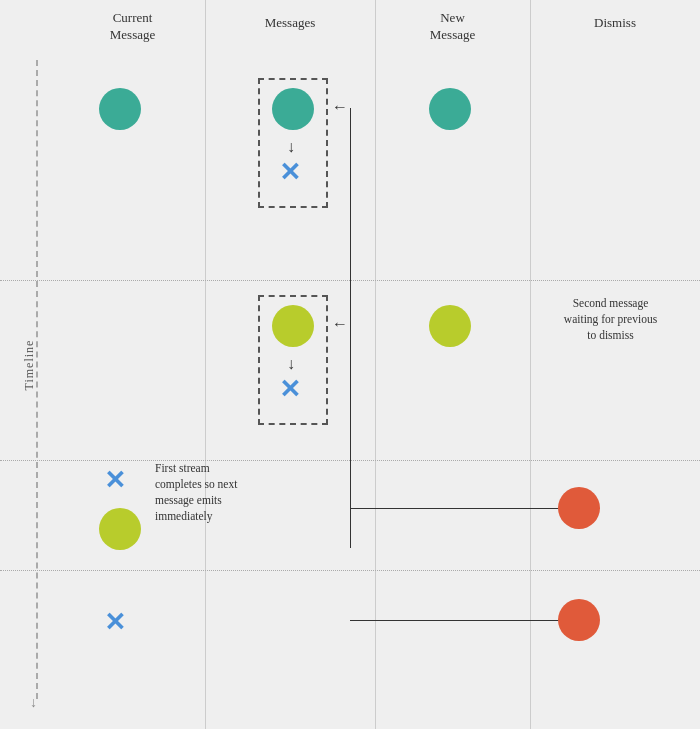 The height and width of the screenshot is (729, 700). Describe the element at coordinates (30, 364) in the screenshot. I see `timeline-label: Timeline` at that location.